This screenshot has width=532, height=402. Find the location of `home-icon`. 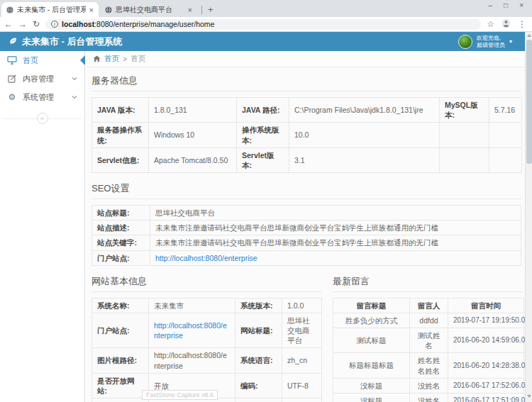

home-icon is located at coordinates (96, 59).